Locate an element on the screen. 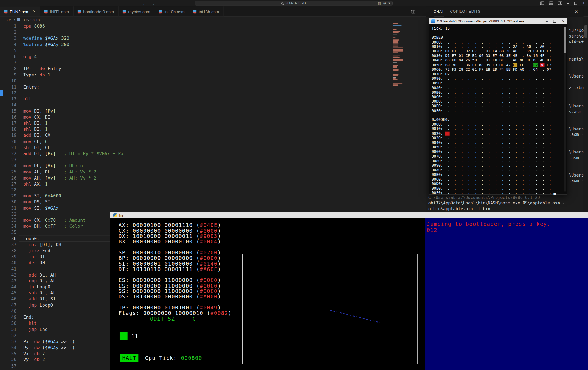 The height and width of the screenshot is (370, 588). code-line: inc DI is located at coordinates (74, 257).